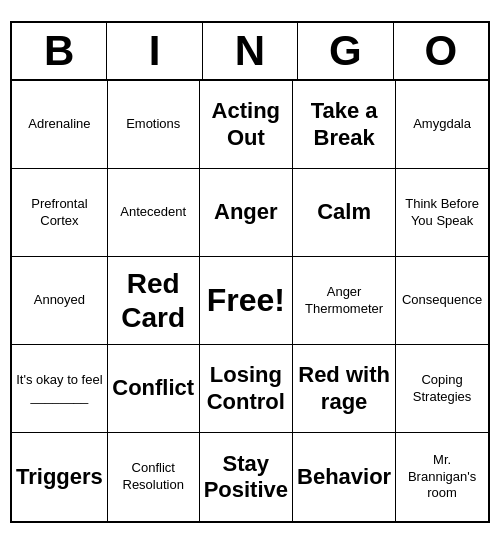 The height and width of the screenshot is (544, 500). What do you see at coordinates (60, 477) in the screenshot?
I see `cell-text-20: Triggers` at bounding box center [60, 477].